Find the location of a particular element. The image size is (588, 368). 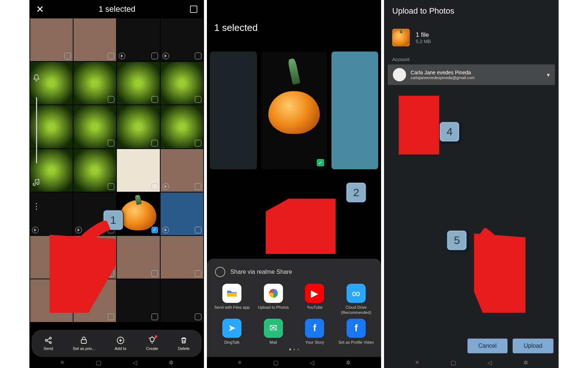

youtube-icon: ▶ is located at coordinates (315, 293).